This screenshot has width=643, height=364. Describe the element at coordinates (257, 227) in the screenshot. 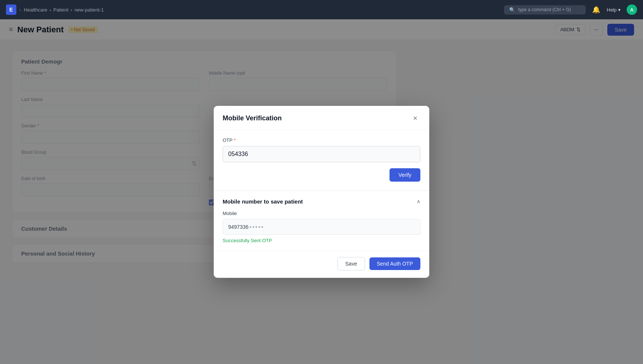

I see `mobile-masked: ●●●●●` at that location.